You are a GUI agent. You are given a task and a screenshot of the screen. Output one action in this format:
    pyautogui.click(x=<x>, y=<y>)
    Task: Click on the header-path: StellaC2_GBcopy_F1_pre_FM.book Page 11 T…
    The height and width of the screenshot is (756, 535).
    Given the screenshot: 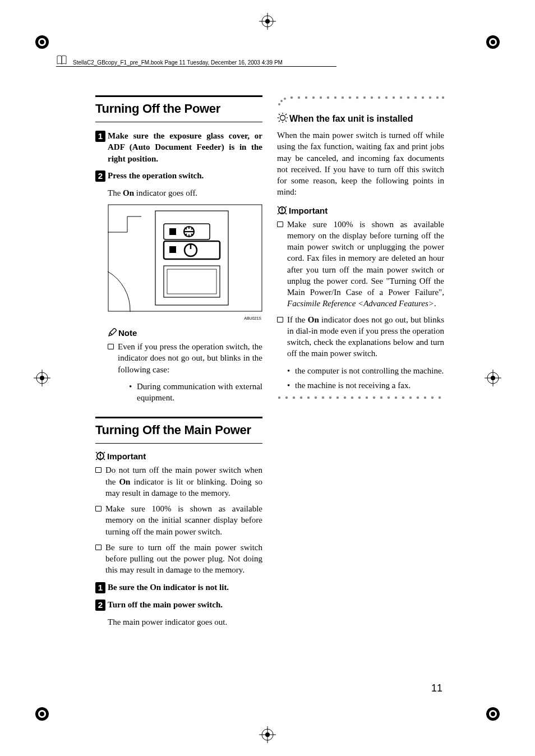 What is the action you would take?
    pyautogui.click(x=196, y=63)
    